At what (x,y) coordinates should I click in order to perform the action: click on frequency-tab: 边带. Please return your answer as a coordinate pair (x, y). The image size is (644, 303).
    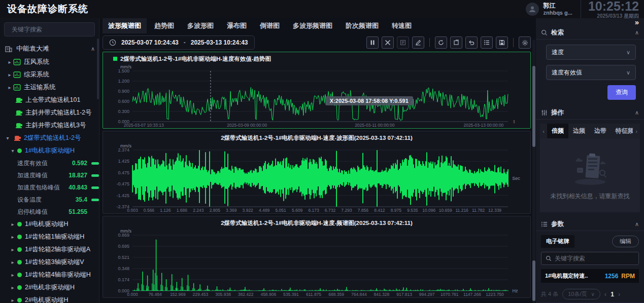
    Looking at the image, I should click on (600, 131).